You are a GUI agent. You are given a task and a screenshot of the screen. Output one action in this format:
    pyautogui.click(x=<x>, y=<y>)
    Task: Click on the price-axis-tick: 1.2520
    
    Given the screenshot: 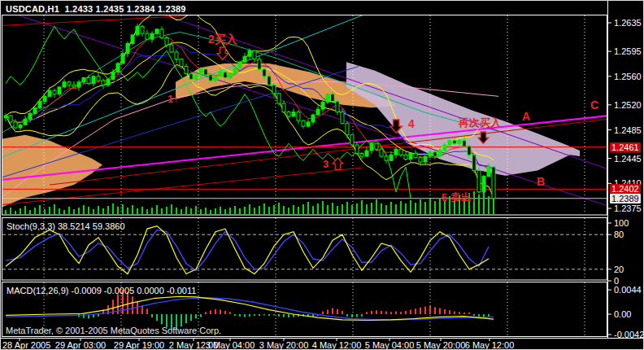 What is the action you would take?
    pyautogui.click(x=628, y=105)
    